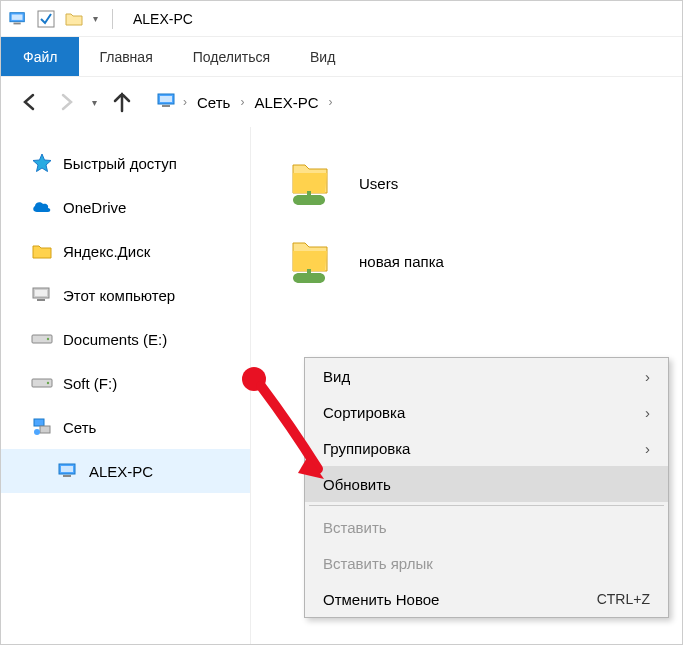 The width and height of the screenshot is (683, 645). I want to click on ctx-label: Вставить ярлык, so click(378, 564).